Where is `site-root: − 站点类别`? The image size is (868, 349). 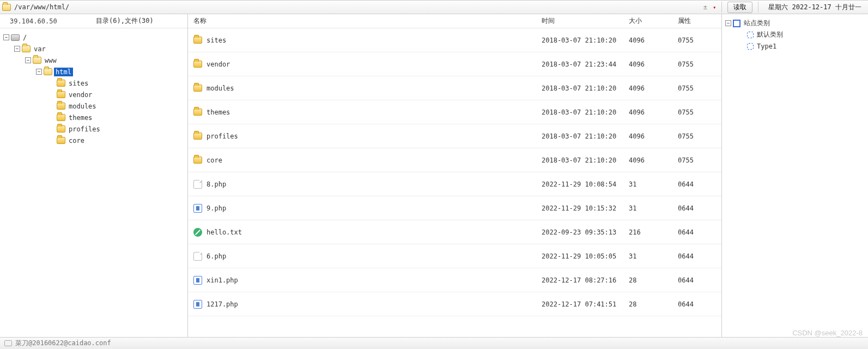 site-root: − 站点类别 is located at coordinates (795, 23).